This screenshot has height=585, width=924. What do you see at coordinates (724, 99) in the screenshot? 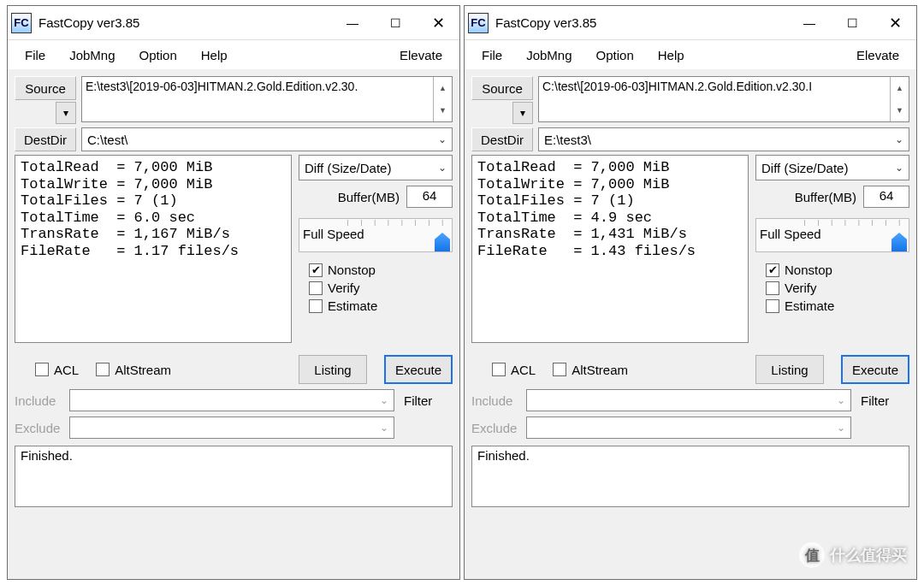
I see `source-path-input: C:\test\[2019-06-03]HITMAN.2.Gold.Editio…` at bounding box center [724, 99].